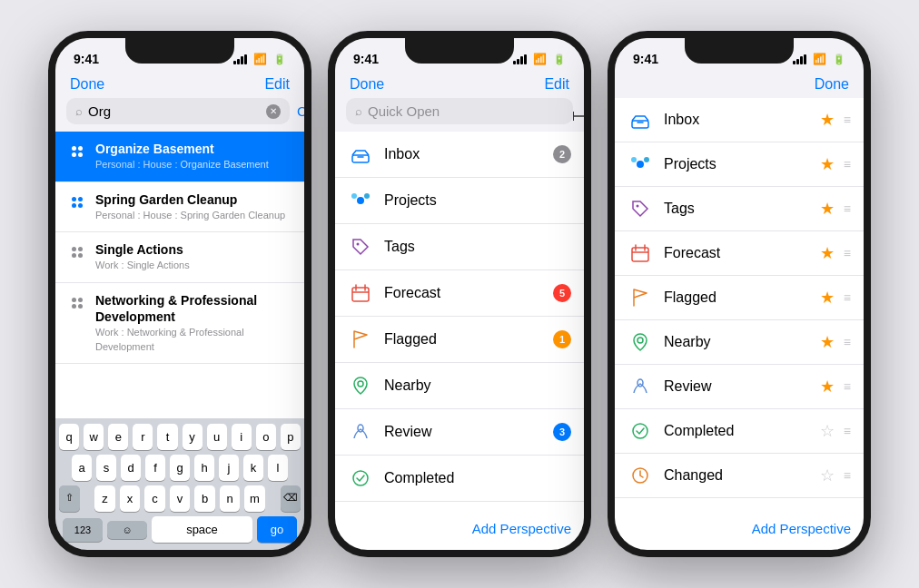  Describe the element at coordinates (827, 164) in the screenshot. I see `star-projects: ★` at that location.